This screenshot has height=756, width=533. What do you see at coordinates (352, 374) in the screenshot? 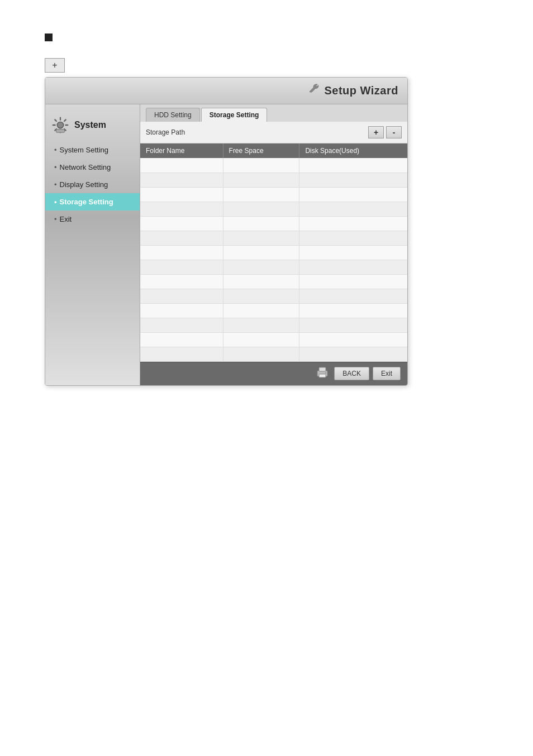
I see `back-button: BACK` at bounding box center [352, 374].